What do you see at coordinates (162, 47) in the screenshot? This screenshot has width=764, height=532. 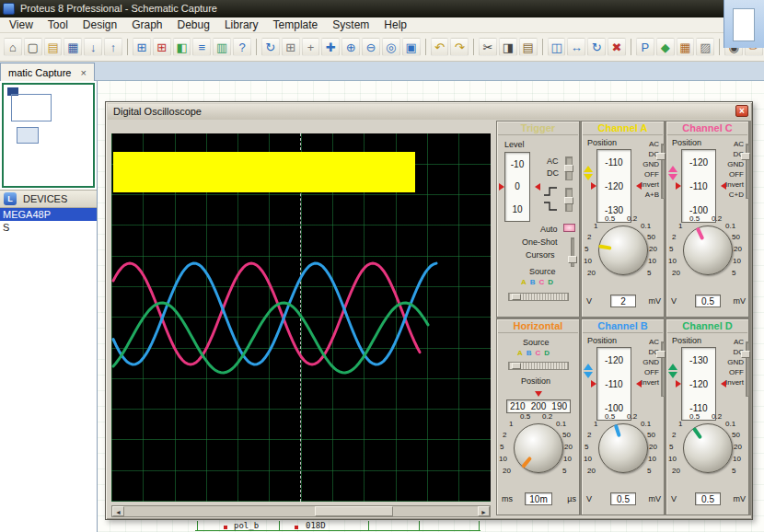 I see `pcb-layout-icon: ⊞` at bounding box center [162, 47].